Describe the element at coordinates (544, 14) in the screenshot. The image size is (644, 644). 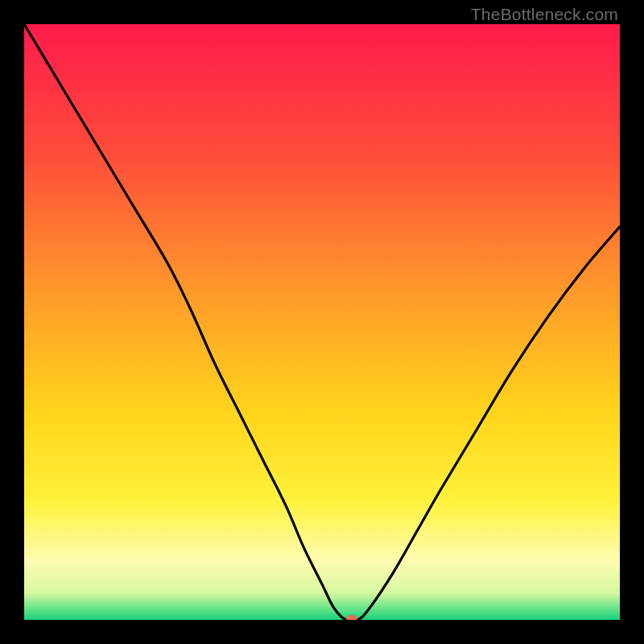
I see `watermark-text: TheBottleneck.com` at that location.